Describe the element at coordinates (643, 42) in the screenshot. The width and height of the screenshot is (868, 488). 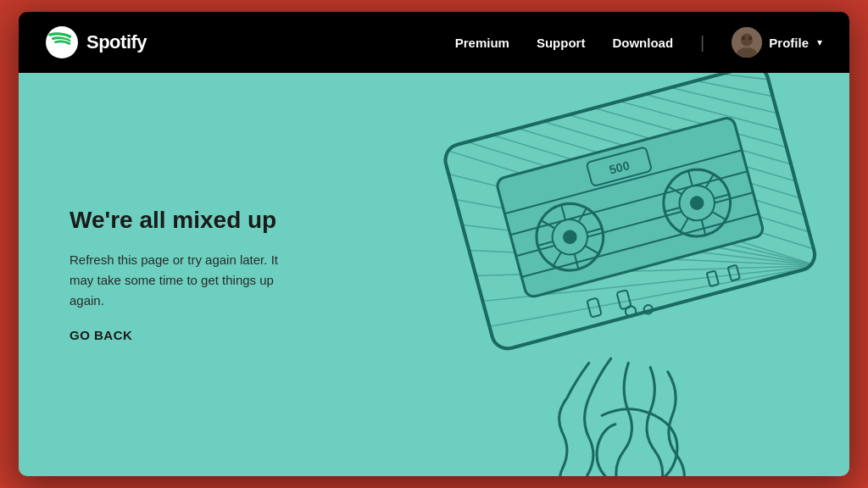
I see `nav-download: Download` at that location.